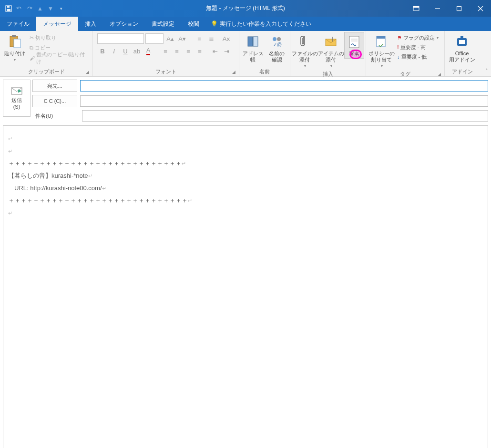  Describe the element at coordinates (95, 163) in the screenshot. I see `body-line-3: ＋＋＋＋＋＋＋＋＋＋＋＋＋＋＋＋＋＋＋＋＋＋＋＋＋＋＋＋` at that location.